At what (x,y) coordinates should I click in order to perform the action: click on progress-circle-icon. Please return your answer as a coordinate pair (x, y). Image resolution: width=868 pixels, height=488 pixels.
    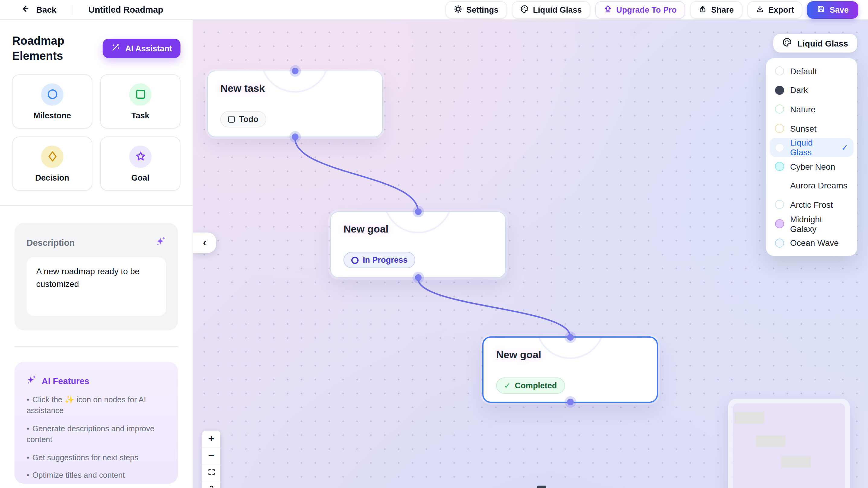
    Looking at the image, I should click on (355, 260).